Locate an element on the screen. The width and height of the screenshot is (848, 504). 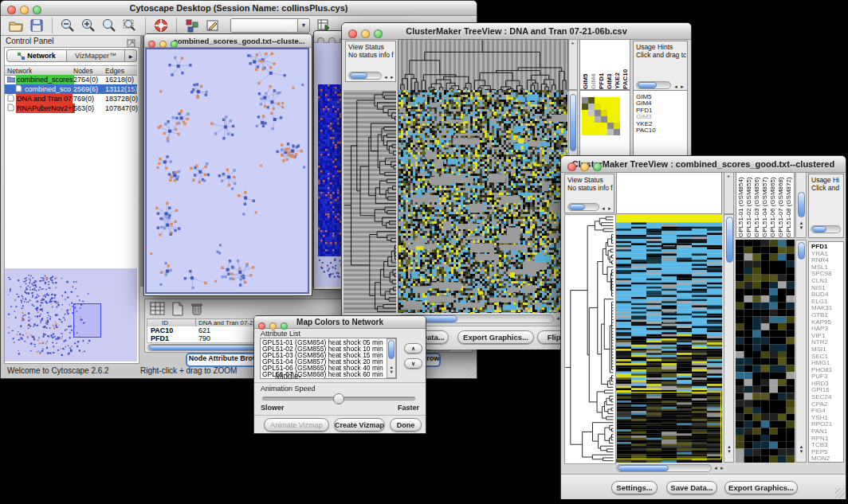
help-lifebuoy-icon is located at coordinates (161, 25).